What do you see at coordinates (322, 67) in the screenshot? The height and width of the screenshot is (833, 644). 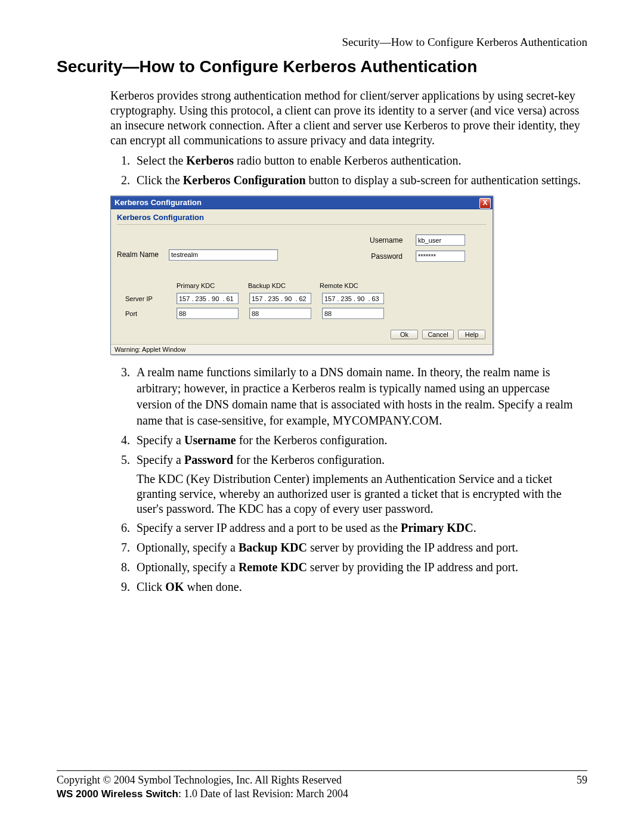 I see `page-title: Security—How to Configure Kerberos Authe…` at bounding box center [322, 67].